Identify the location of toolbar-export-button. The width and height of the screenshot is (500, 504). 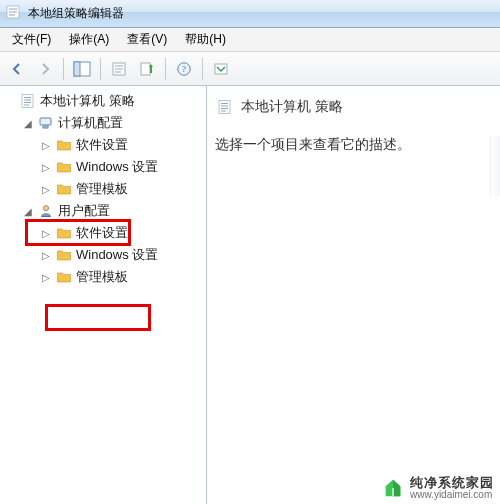
(147, 69).